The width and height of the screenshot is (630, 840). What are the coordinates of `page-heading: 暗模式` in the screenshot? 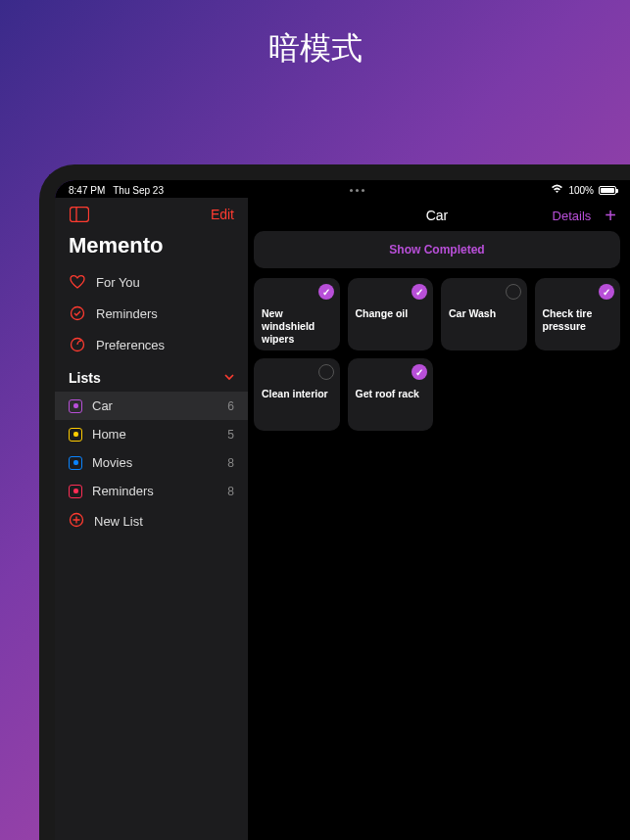 It's located at (315, 35).